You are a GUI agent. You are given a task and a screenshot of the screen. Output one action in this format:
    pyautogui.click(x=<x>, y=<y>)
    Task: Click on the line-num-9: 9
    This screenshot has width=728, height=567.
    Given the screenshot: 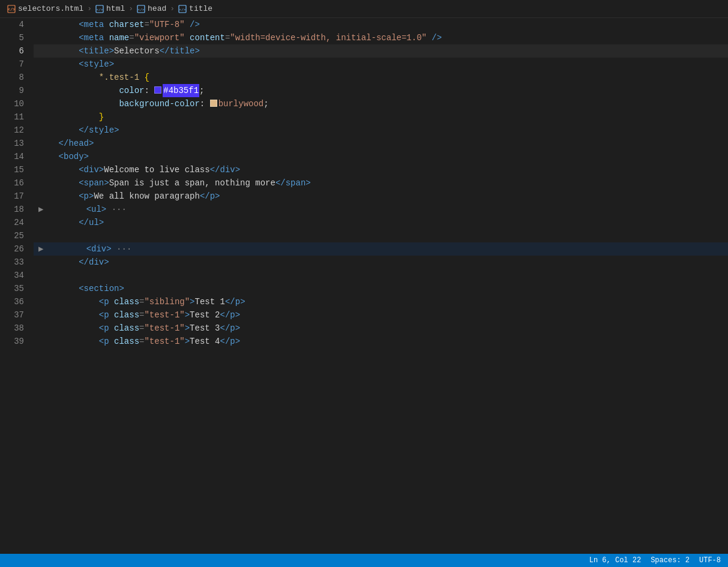 What is the action you would take?
    pyautogui.click(x=17, y=91)
    